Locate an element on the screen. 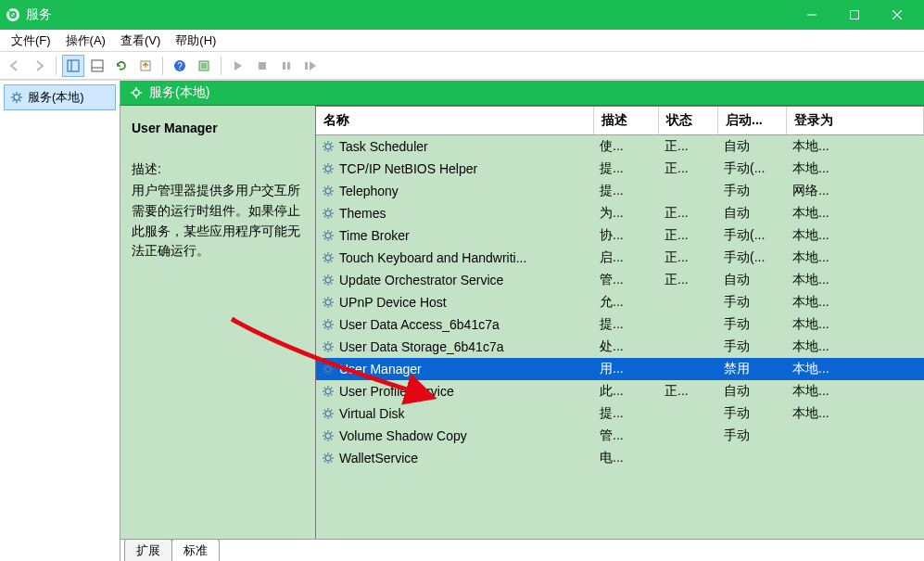  service-row: Volume Shadow Copy管...手动 is located at coordinates (620, 436).